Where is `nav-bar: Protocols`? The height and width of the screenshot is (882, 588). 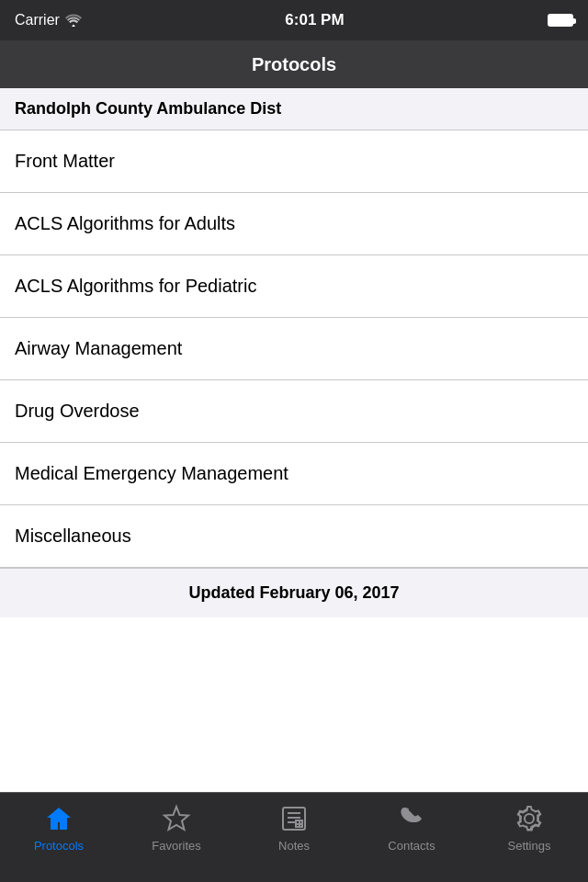
nav-bar: Protocols is located at coordinates (294, 64).